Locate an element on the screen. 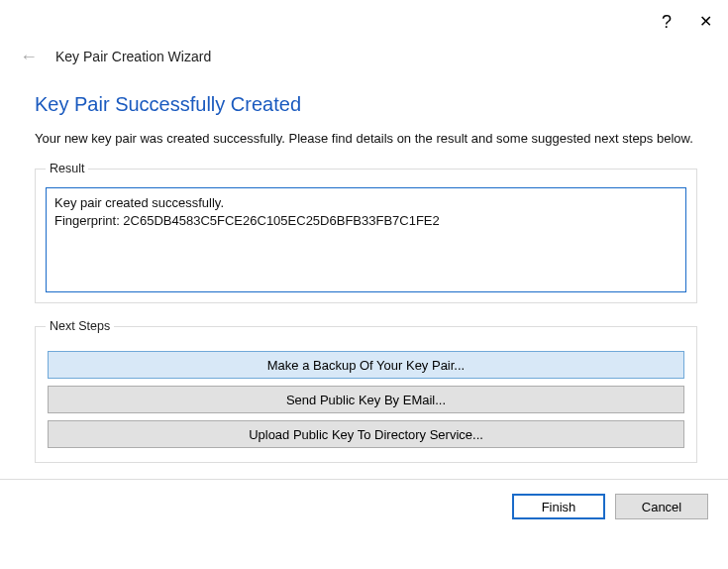 The width and height of the screenshot is (728, 569). wizard-footer: Finish Cancel is located at coordinates (364, 500).